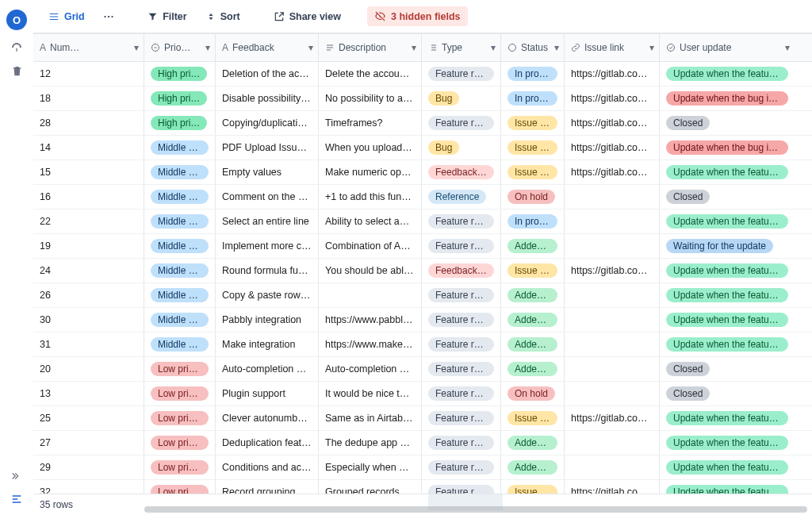 The width and height of the screenshot is (812, 515). I want to click on cell-feedback: Copy & paste rows …, so click(267, 295).